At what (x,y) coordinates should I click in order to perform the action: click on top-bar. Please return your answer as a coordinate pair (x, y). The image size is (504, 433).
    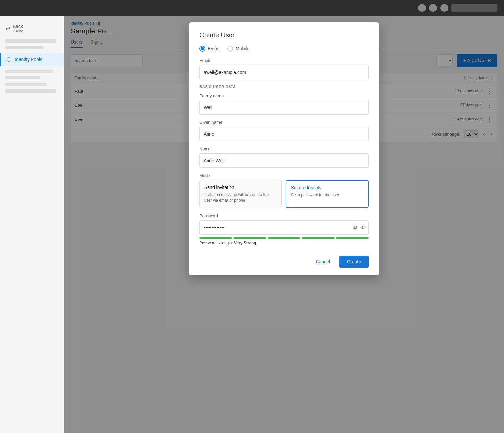
    Looking at the image, I should click on (252, 8).